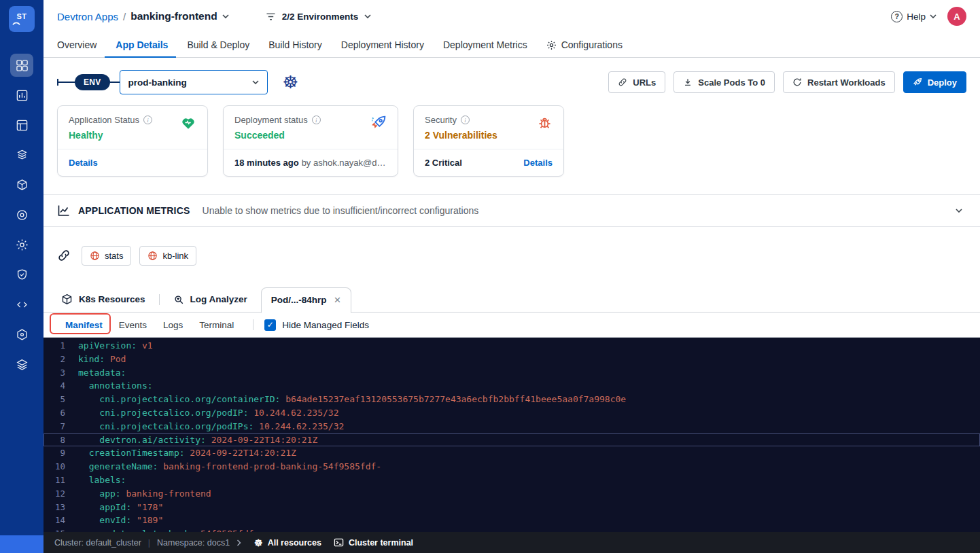 This screenshot has height=553, width=980. What do you see at coordinates (440, 120) in the screenshot?
I see `security-title: Security` at bounding box center [440, 120].